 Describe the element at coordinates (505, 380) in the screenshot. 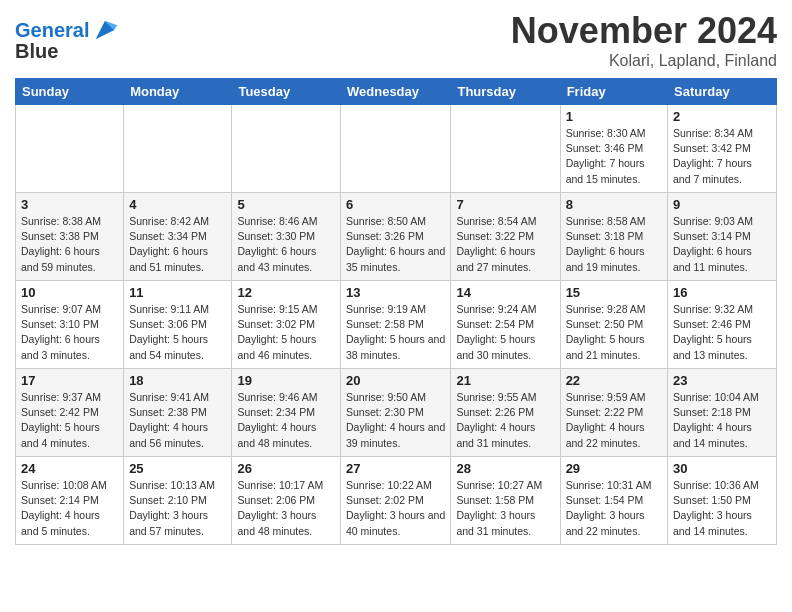

I see `day-number: 21` at that location.